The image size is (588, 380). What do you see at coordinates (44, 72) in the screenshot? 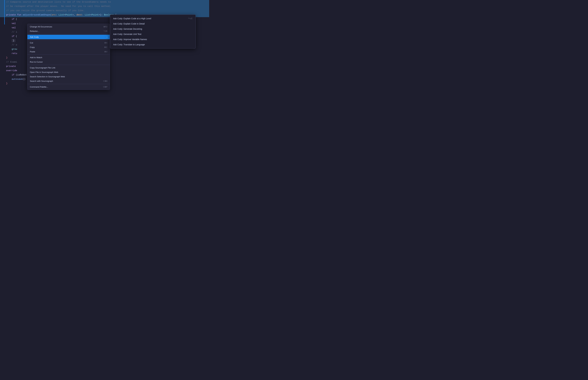
I see `menu-item-label: Open File in Sourcegraph Web` at bounding box center [44, 72].